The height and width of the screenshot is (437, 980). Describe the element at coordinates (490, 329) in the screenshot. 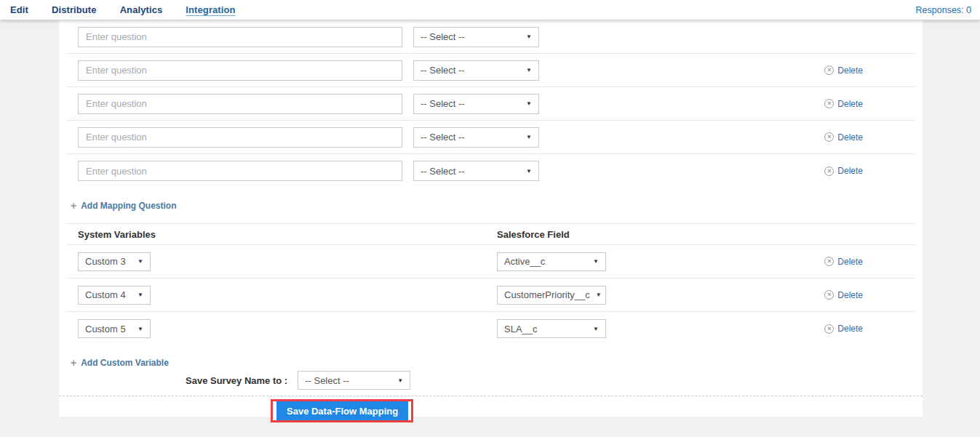

I see `variable-mapping-row: Custom 5 ▼ SLA__c ▼ × Delete` at that location.